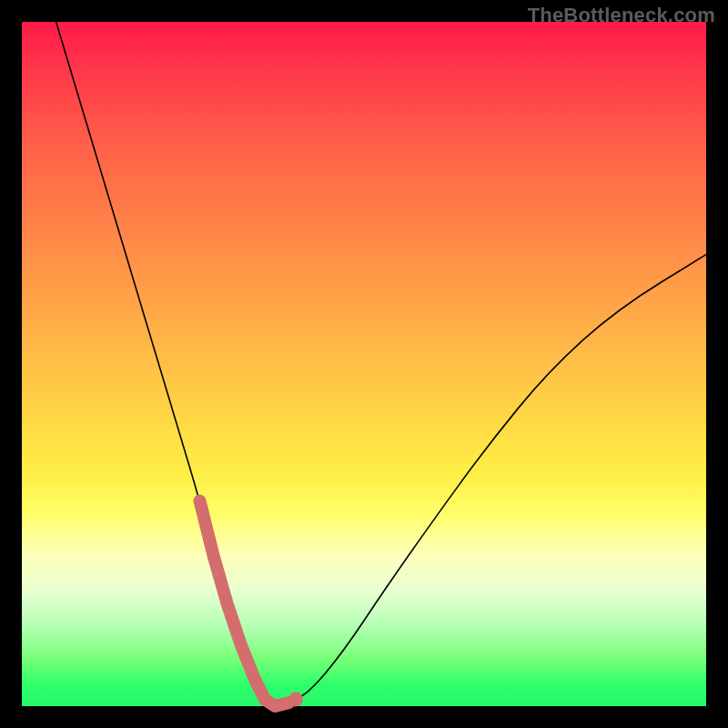 This screenshot has height=728, width=728. I want to click on trough-marker, so click(245, 603).